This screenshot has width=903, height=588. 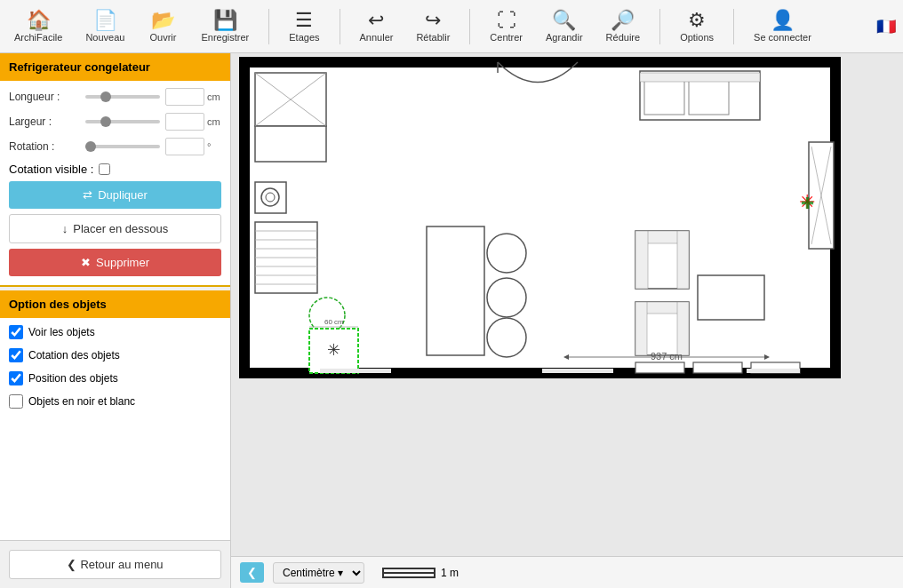 What do you see at coordinates (16, 378) in the screenshot?
I see `position-objets-checkbox` at bounding box center [16, 378].